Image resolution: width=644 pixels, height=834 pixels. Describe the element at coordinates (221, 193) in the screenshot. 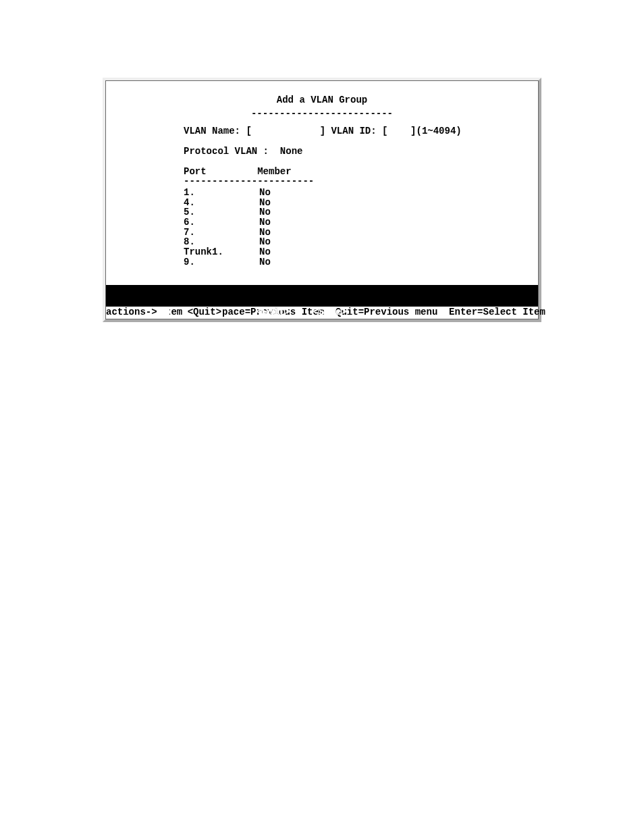

I see `port-cell: 1.` at that location.